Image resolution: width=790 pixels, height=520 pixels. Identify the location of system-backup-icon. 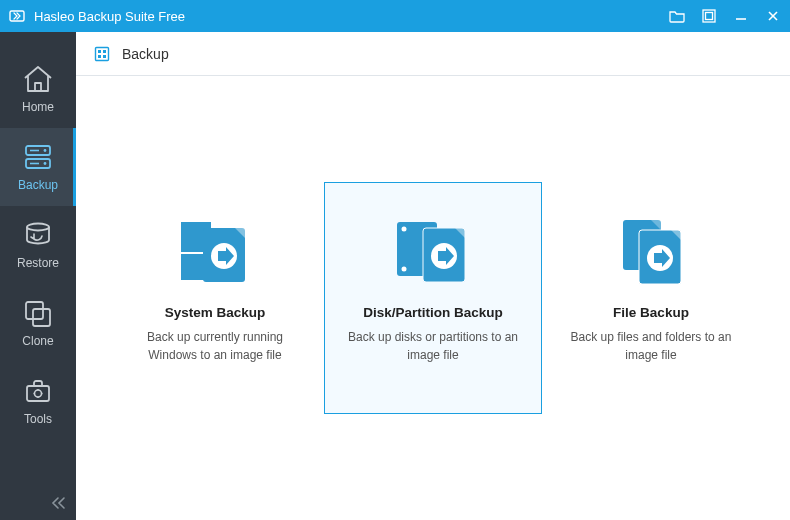
(215, 251).